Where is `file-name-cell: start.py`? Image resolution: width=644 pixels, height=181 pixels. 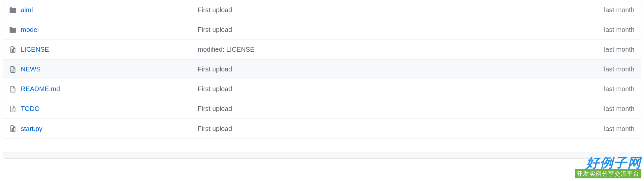
file-name-cell: start.py is located at coordinates (104, 129).